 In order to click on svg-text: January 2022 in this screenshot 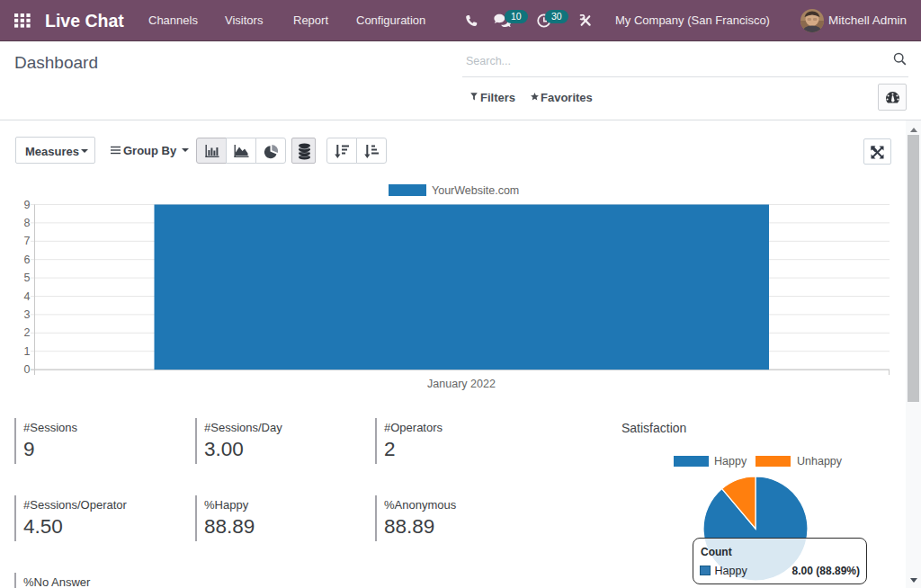, I will do `click(461, 384)`.